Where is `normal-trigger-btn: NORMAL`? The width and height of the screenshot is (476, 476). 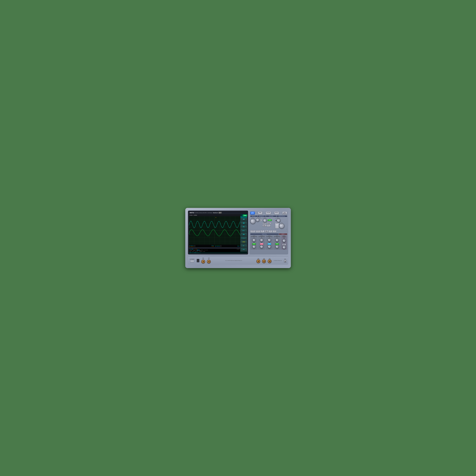 normal-trigger-btn: NORMAL is located at coordinates (269, 223).